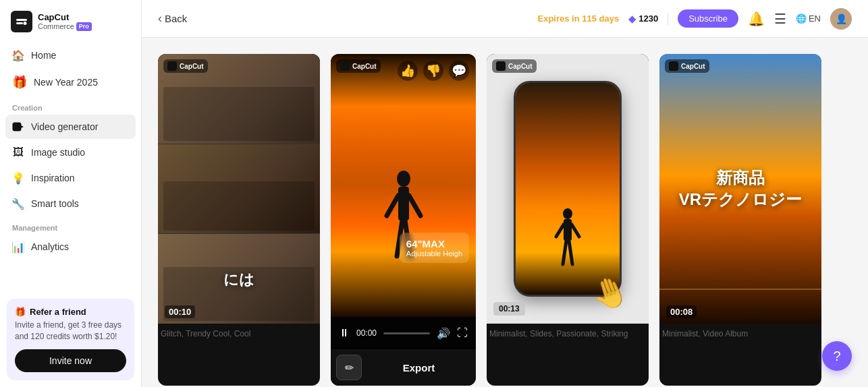 The height and width of the screenshot is (387, 868). I want to click on product-text: 64"MAX, so click(435, 244).